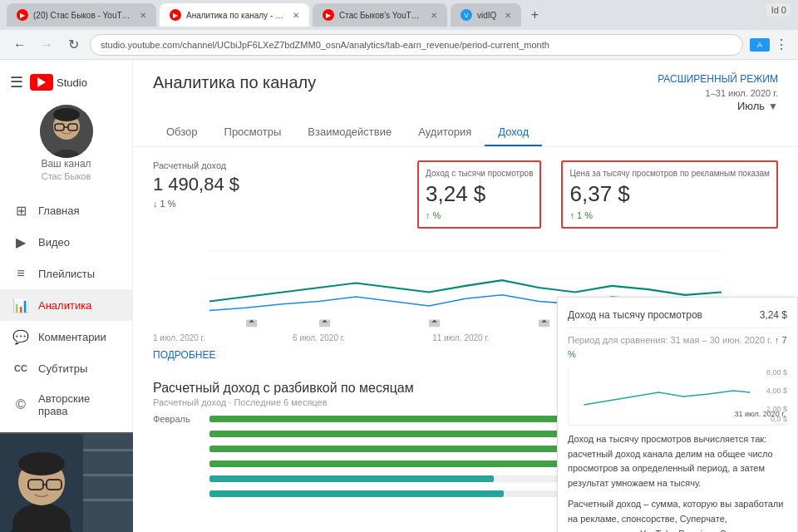  Describe the element at coordinates (42, 82) in the screenshot. I see `yt-logo-icon` at that location.